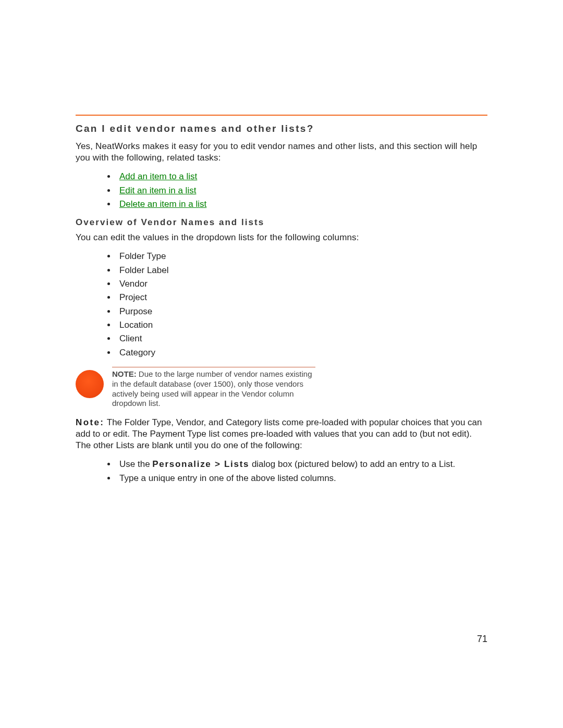 The height and width of the screenshot is (728, 563). What do you see at coordinates (282, 471) in the screenshot?
I see `action-list: Use the Personalize > Lists dialog box (…` at bounding box center [282, 471].